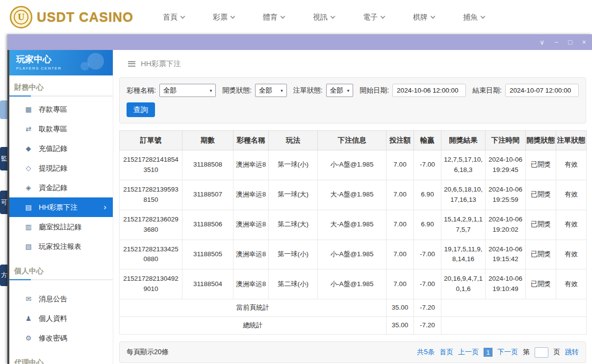 The image size is (592, 364). I want to click on cell-period: 31188508, so click(208, 166).